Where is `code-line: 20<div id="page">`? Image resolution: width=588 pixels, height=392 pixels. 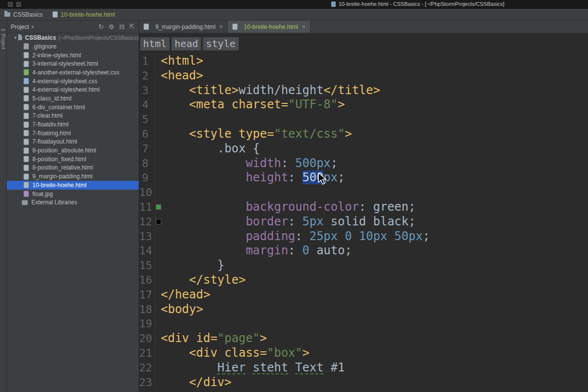 code-line: 20<div id="page"> is located at coordinates (364, 339).